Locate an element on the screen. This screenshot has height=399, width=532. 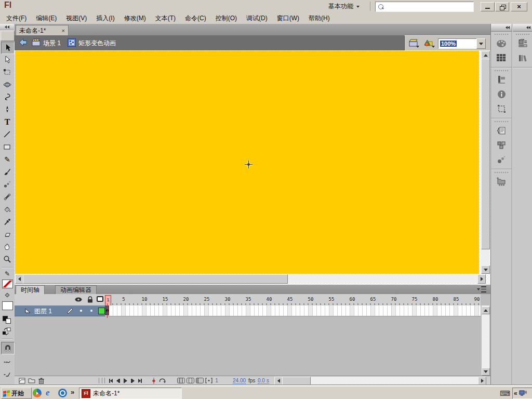
stage-horizontal-scrollbar is located at coordinates (250, 278).